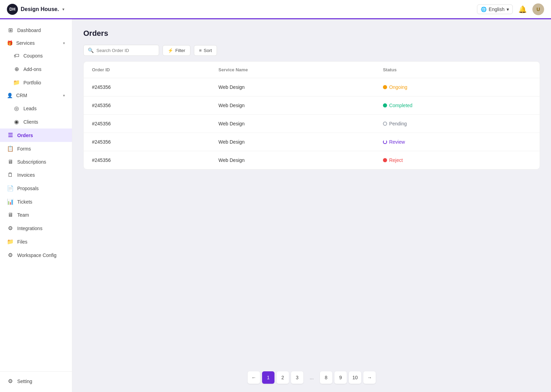  Describe the element at coordinates (26, 175) in the screenshot. I see `sidebar-invoices-label: Invoices` at that location.